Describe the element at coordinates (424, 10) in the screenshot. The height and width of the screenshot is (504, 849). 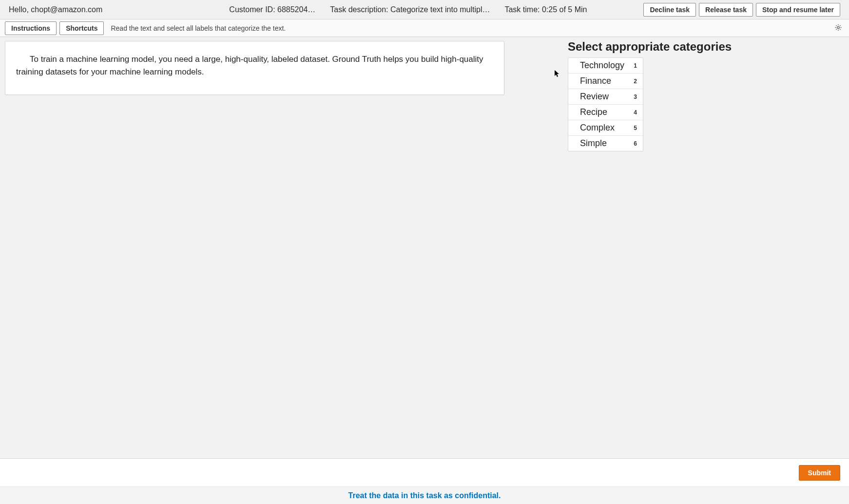
I see `top-bar: Hello, chopt@amazon.com Customer ID: 688…` at that location.